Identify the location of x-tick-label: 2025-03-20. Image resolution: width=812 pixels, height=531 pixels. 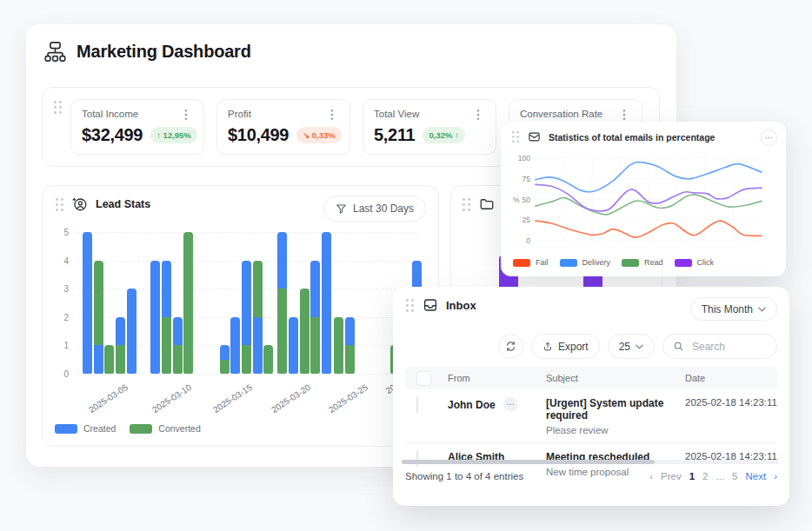
(290, 398).